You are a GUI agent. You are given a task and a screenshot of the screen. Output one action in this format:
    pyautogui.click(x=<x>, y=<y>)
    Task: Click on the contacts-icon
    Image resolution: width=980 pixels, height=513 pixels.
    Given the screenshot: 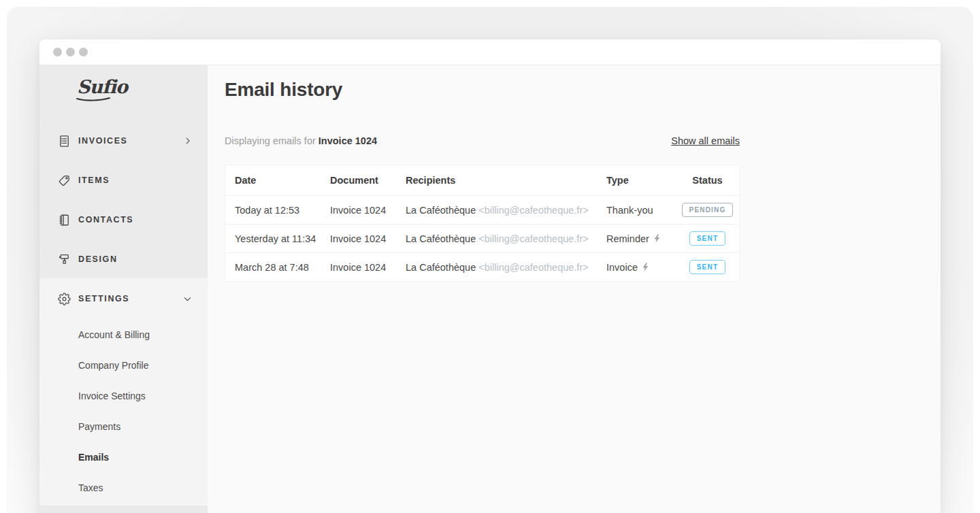 What is the action you would take?
    pyautogui.click(x=64, y=220)
    